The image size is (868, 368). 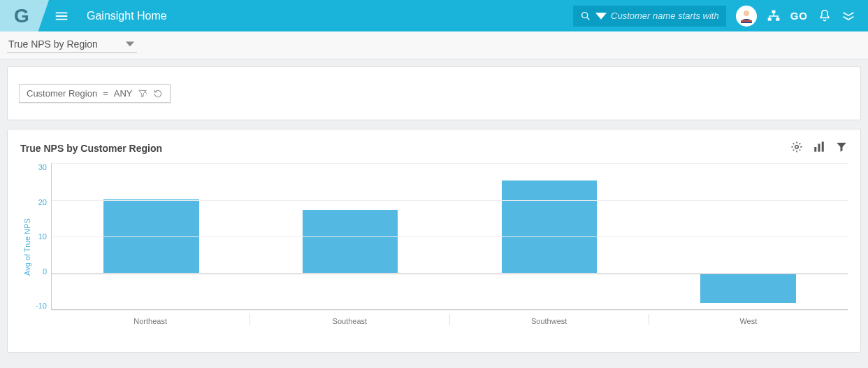 What do you see at coordinates (841, 147) in the screenshot?
I see `funnel-icon` at bounding box center [841, 147].